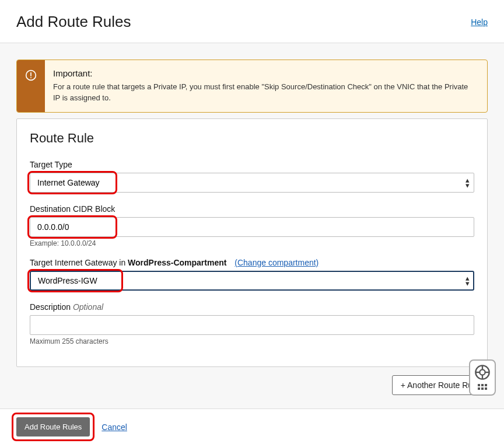 This screenshot has width=504, height=447. I want to click on target-gateway-compartment: WordPress-Compartment, so click(177, 263).